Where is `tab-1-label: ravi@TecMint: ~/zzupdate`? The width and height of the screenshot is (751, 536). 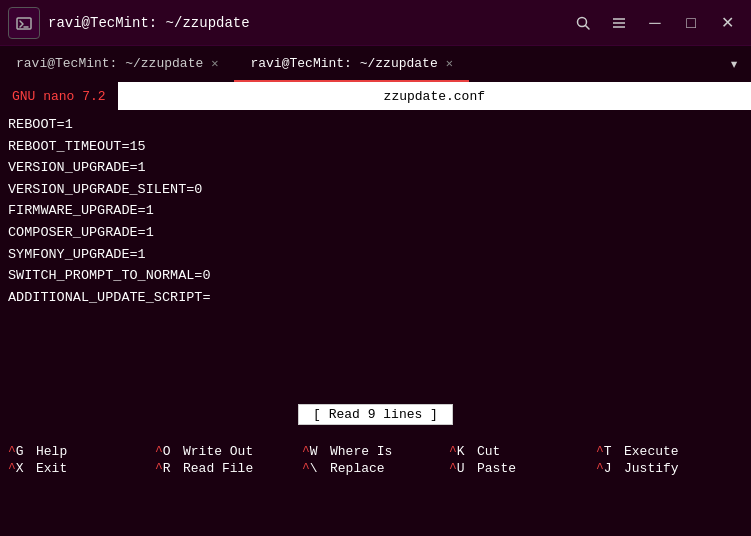
tab-1-label: ravi@TecMint: ~/zzupdate is located at coordinates (110, 64).